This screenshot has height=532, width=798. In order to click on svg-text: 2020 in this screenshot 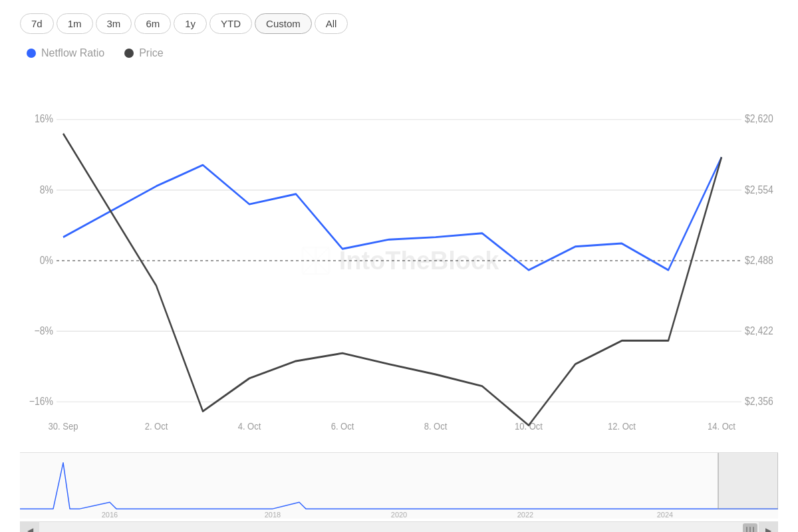, I will do `click(399, 515)`.